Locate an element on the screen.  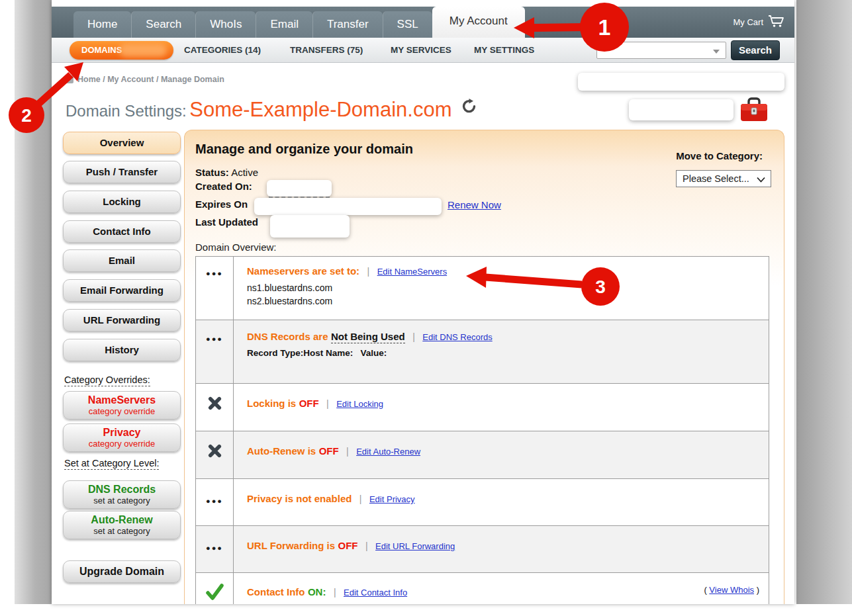
toolbox-icon is located at coordinates (754, 111).